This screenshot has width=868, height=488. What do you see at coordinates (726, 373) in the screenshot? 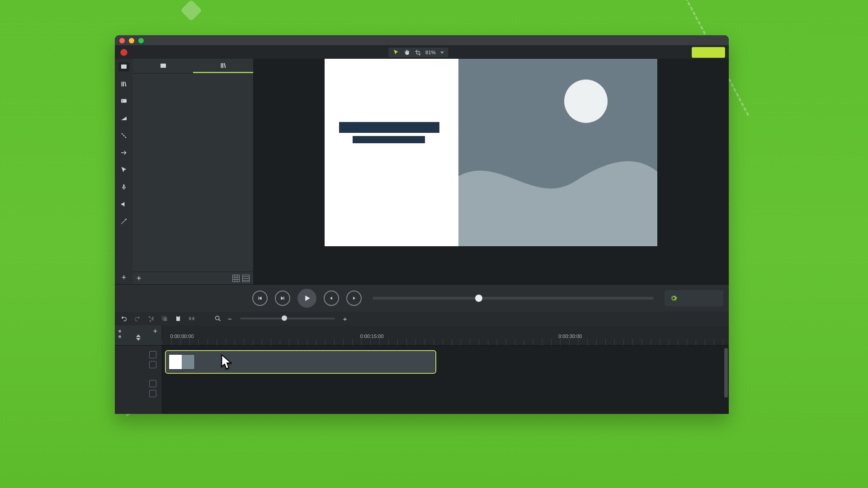
I see `scrollbar-thumb` at bounding box center [726, 373].